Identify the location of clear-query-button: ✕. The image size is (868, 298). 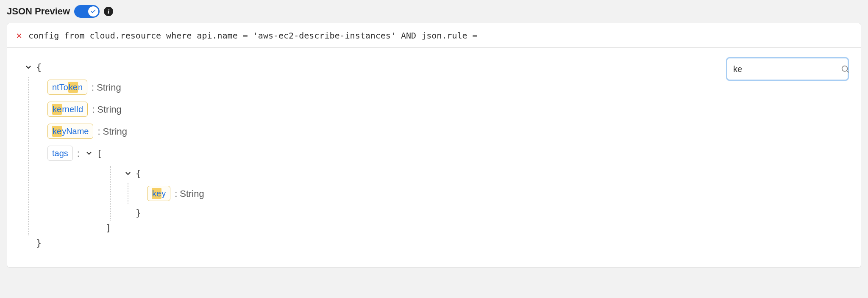
(19, 36).